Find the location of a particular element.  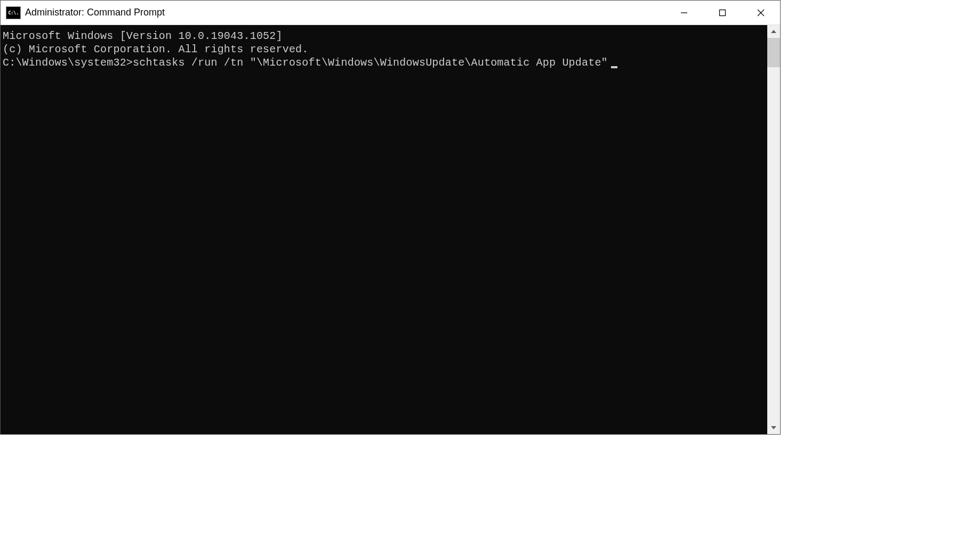

maximize-icon is located at coordinates (722, 13).